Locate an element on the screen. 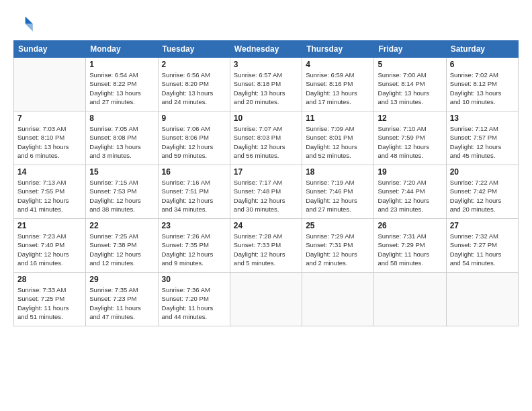 The height and width of the screenshot is (411, 532). day-number: 16 is located at coordinates (194, 172).